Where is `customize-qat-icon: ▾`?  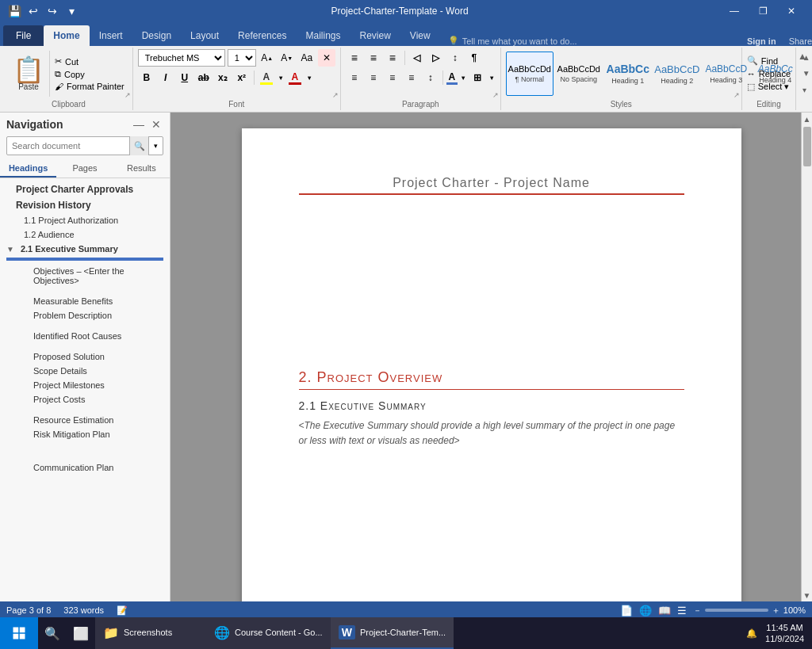 customize-qat-icon: ▾ is located at coordinates (71, 11).